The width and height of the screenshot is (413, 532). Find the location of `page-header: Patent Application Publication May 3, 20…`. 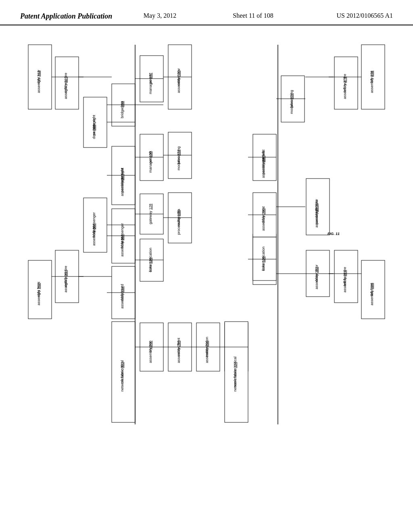

page-header: Patent Application Publication May 3, 20… is located at coordinates (206, 13).